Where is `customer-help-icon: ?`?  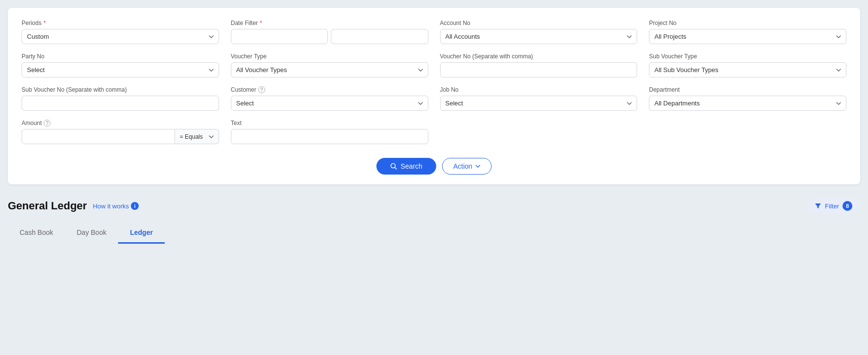
customer-help-icon: ? is located at coordinates (262, 90).